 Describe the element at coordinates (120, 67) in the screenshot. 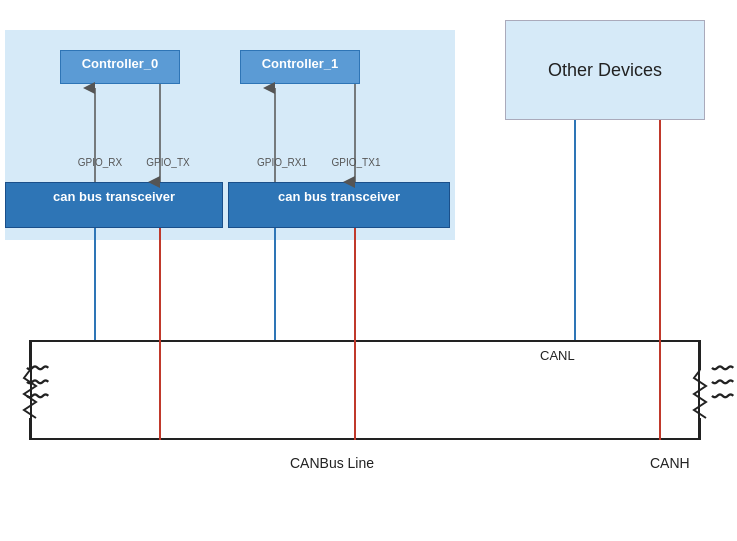

I see `controller-0-box: Controller_0` at that location.